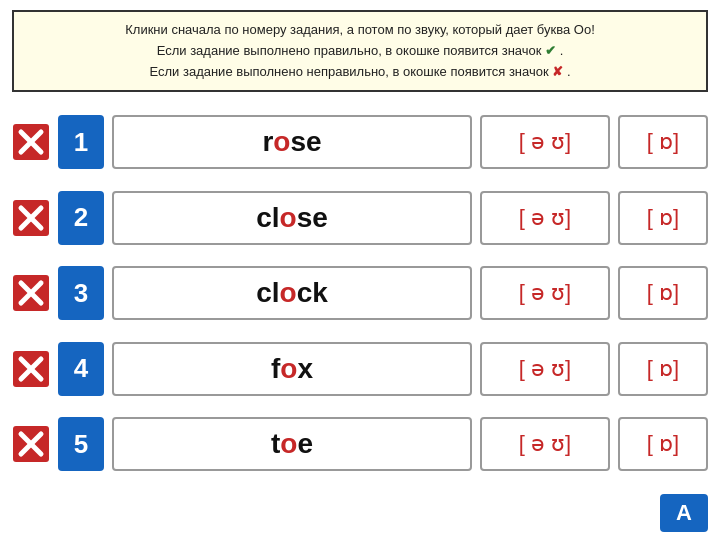  What do you see at coordinates (545, 218) in the screenshot?
I see `phonetic-long-box-2: [ ə ʊ]` at bounding box center [545, 218].